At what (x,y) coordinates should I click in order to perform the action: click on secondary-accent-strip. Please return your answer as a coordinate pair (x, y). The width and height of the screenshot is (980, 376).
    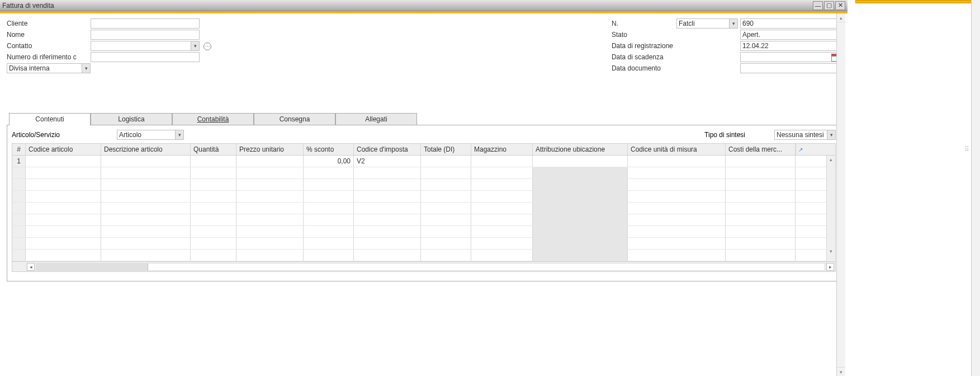
    Looking at the image, I should click on (917, 2).